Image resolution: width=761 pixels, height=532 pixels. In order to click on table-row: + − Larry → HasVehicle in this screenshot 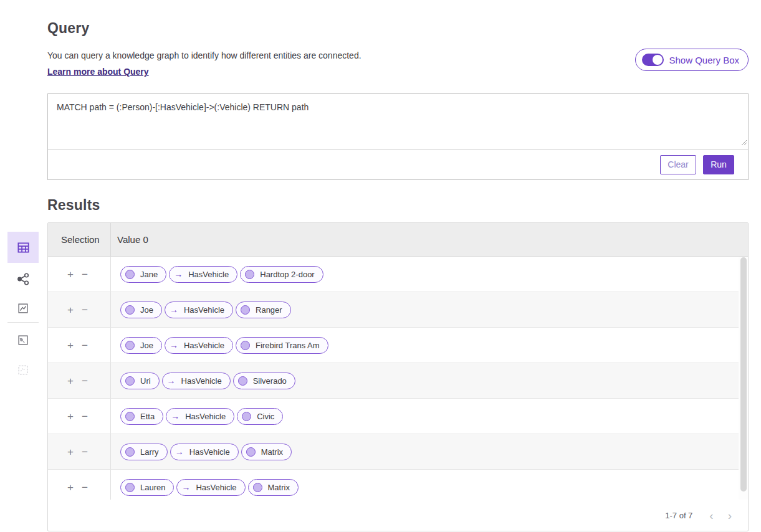, I will do `click(393, 452)`.